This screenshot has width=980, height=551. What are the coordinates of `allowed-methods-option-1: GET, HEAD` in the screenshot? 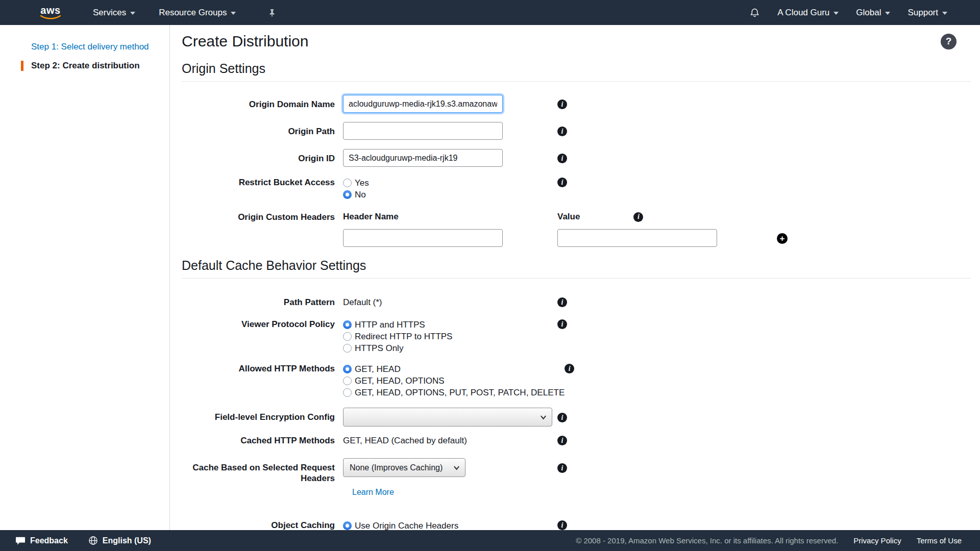 It's located at (454, 369).